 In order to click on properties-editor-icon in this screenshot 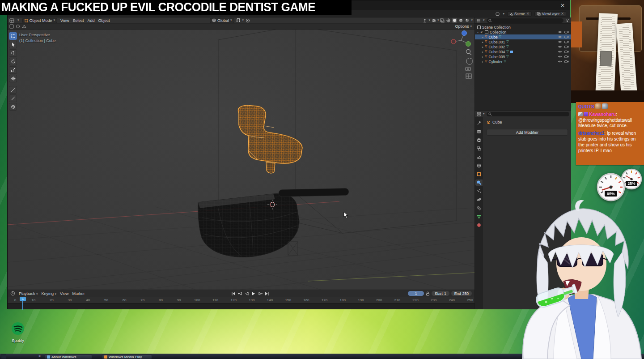, I will do `click(479, 114)`.